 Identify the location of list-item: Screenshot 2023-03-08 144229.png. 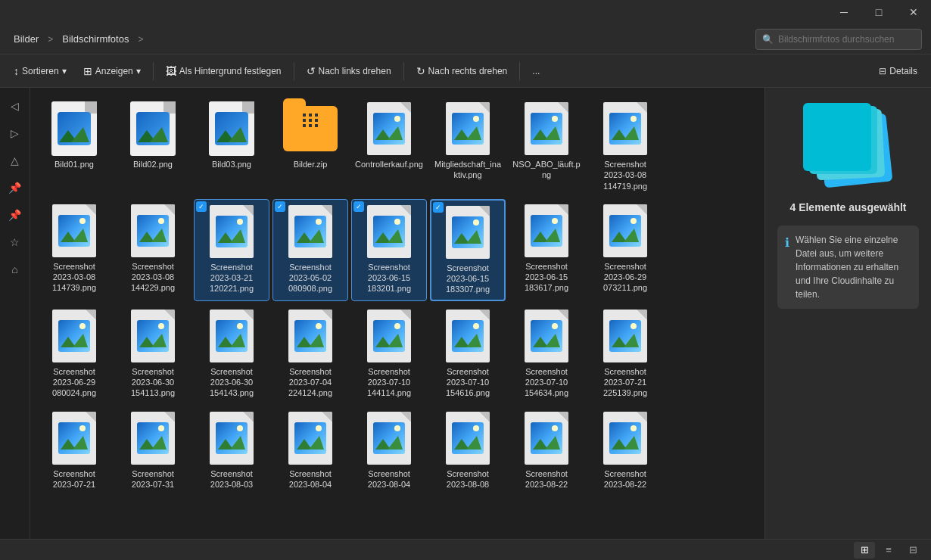
(153, 250).